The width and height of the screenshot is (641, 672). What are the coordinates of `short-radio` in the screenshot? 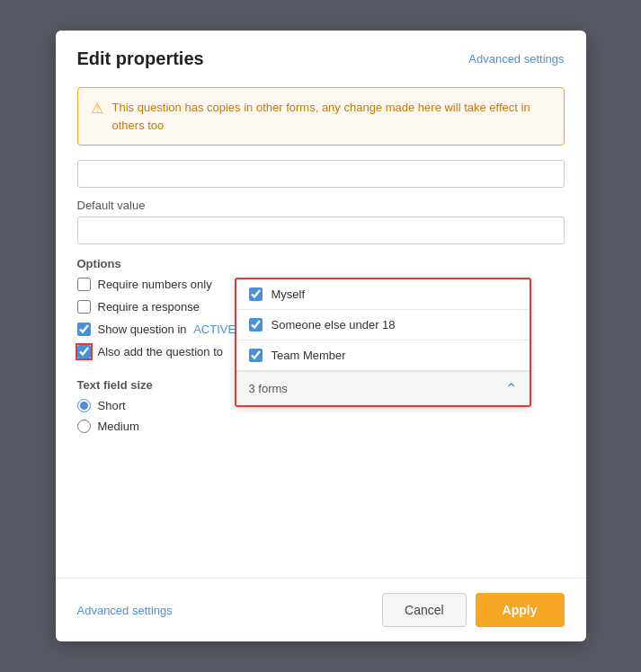 It's located at (85, 406).